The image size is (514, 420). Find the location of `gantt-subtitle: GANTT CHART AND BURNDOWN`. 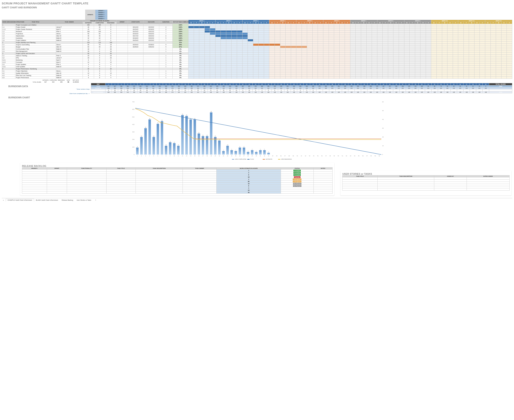

gantt-subtitle: GANTT CHART AND BURNDOWN is located at coordinates (257, 8).